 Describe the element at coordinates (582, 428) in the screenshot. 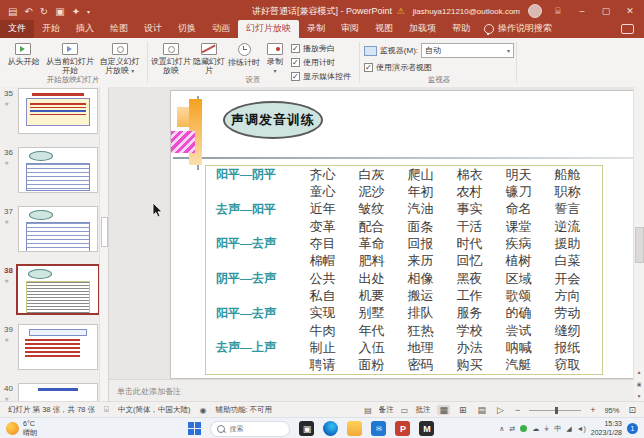

I see `volume-icon: ◄)` at that location.